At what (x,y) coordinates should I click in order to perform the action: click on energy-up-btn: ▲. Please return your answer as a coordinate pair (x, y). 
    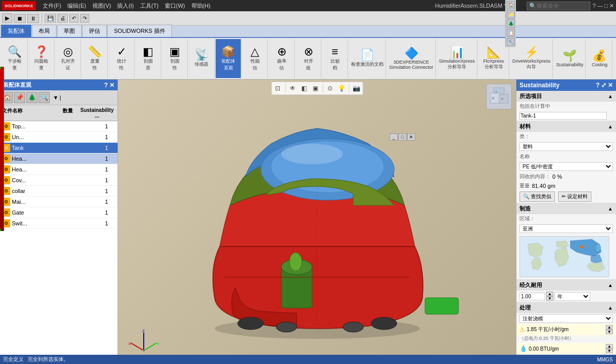
    Looking at the image, I should click on (609, 328).